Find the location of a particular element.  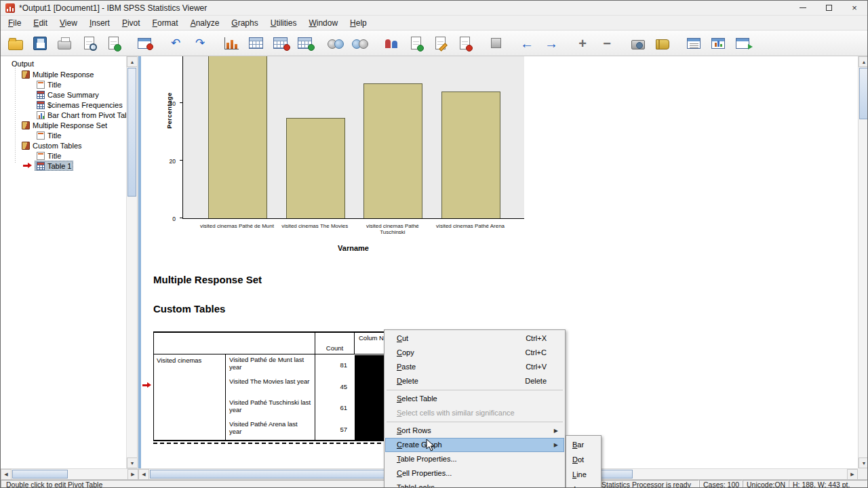

content-vertical-scrollbar: ▲ ▼ is located at coordinates (863, 262).